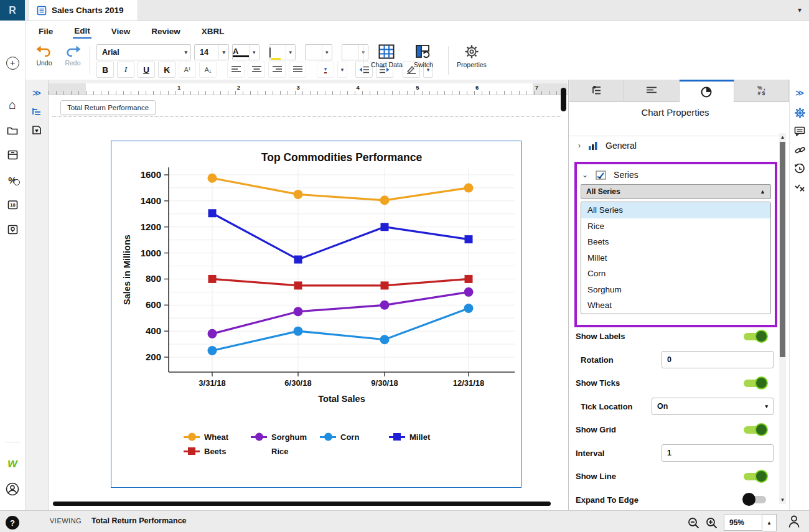 This screenshot has width=809, height=532. Describe the element at coordinates (73, 55) in the screenshot. I see `redo-button: Redo` at that location.